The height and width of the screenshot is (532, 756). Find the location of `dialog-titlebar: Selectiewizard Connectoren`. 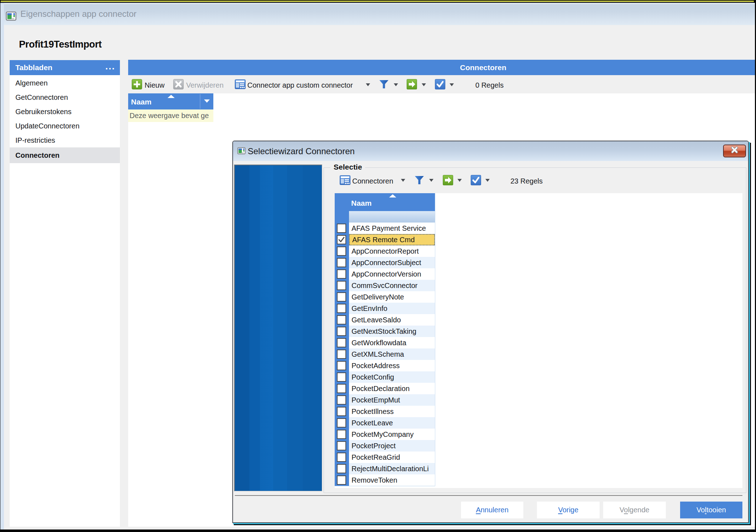

dialog-titlebar: Selectiewizard Connectoren is located at coordinates (490, 151).